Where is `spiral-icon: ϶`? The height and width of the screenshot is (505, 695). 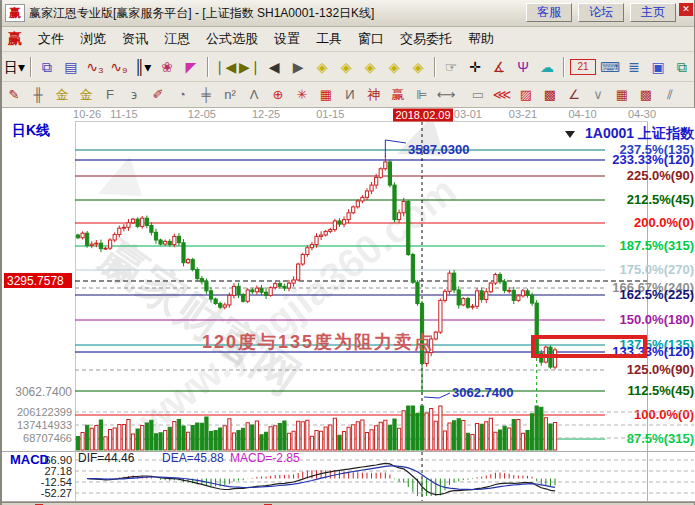 spiral-icon: ϶ is located at coordinates (134, 95).